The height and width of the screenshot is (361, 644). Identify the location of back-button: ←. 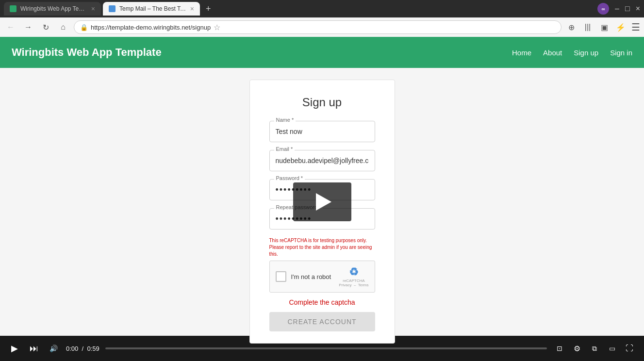
(11, 27).